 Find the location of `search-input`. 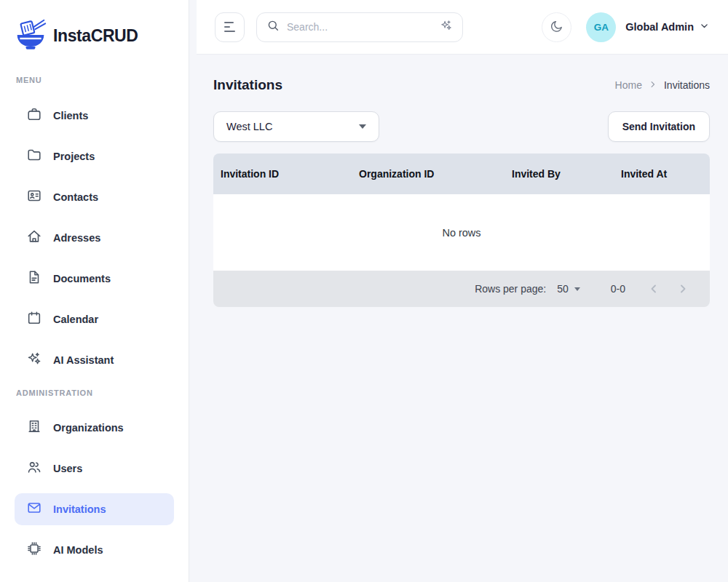

search-input is located at coordinates (360, 27).